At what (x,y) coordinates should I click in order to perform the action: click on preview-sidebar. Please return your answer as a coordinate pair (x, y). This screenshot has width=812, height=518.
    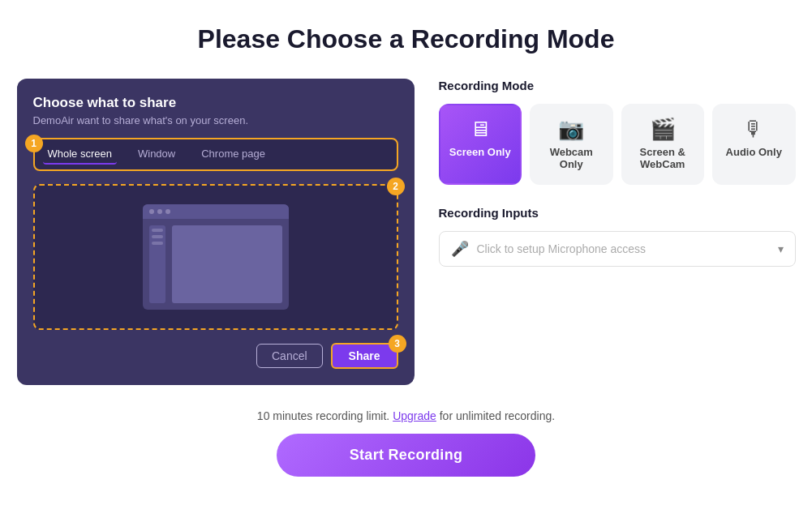
    Looking at the image, I should click on (157, 264).